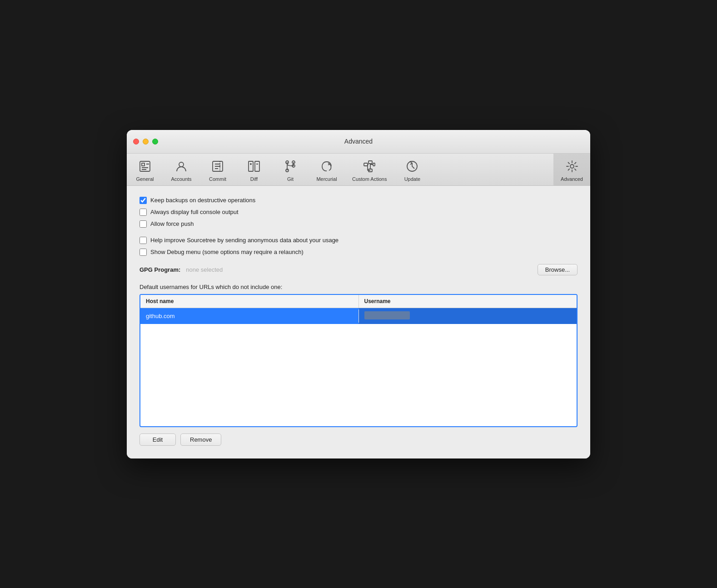 This screenshot has width=717, height=588. What do you see at coordinates (358, 212) in the screenshot?
I see `checkbox-full-console: Always display full console output` at bounding box center [358, 212].